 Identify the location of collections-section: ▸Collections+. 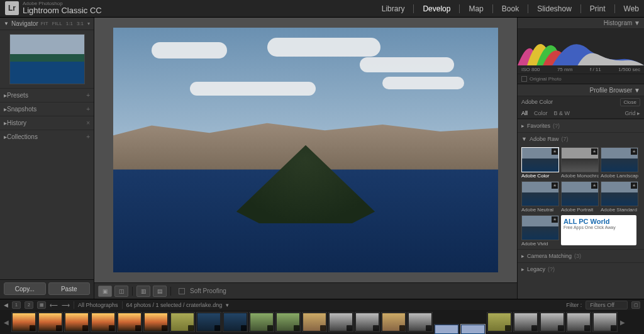
(47, 136).